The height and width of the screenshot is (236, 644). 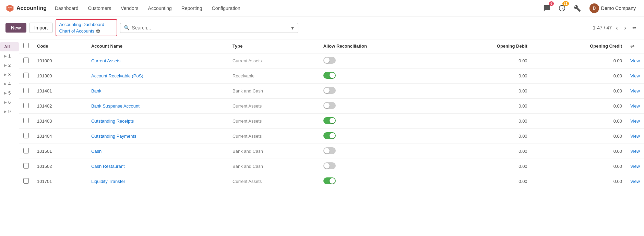 What do you see at coordinates (625, 28) in the screenshot?
I see `pagination-next-button: ›` at bounding box center [625, 28].